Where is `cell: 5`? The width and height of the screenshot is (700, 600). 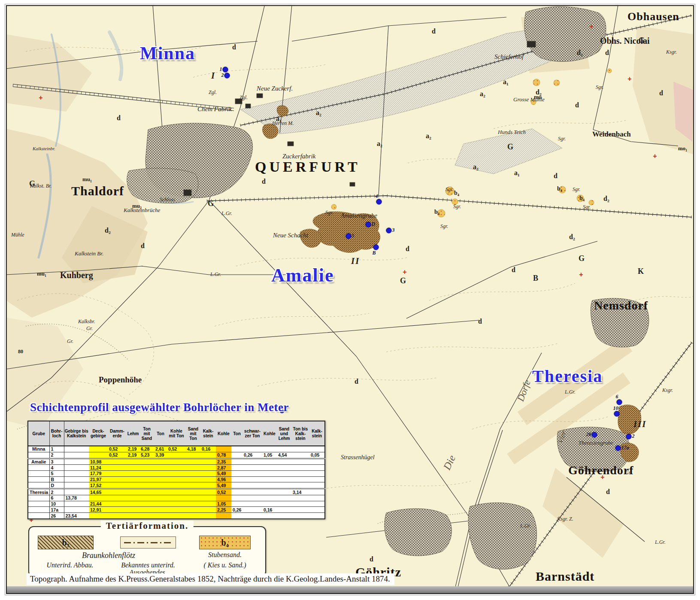
cell: 5 is located at coordinates (57, 474).